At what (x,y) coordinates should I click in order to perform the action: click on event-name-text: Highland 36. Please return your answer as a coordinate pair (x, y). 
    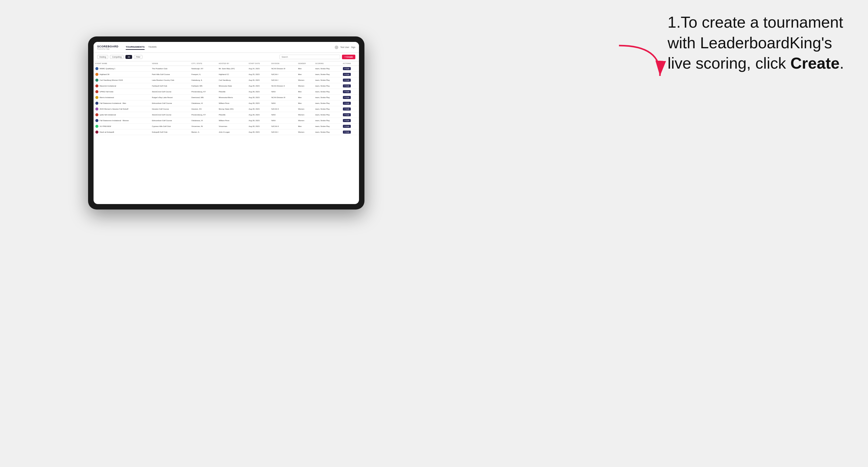
    Looking at the image, I should click on (104, 74).